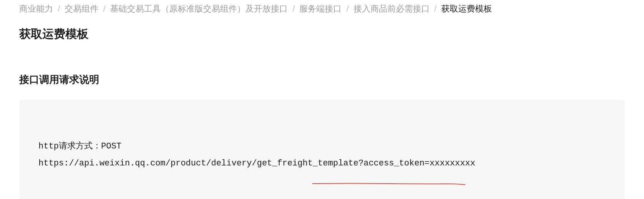 Image resolution: width=644 pixels, height=199 pixels. Describe the element at coordinates (199, 9) in the screenshot. I see `breadcrumb-item-2: 基础交易工具（原标准版交易组件）及开放接口` at that location.